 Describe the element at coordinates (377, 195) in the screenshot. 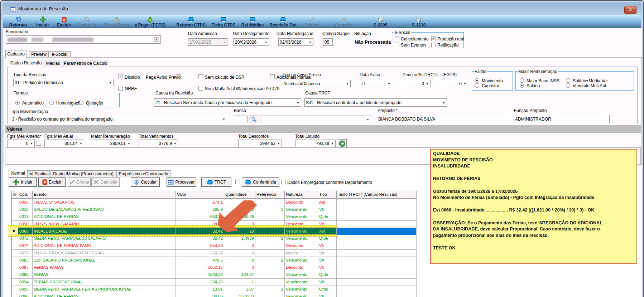

I see `grid-header-7: Texto (TRCT) [Campo Rescisão]` at that location.